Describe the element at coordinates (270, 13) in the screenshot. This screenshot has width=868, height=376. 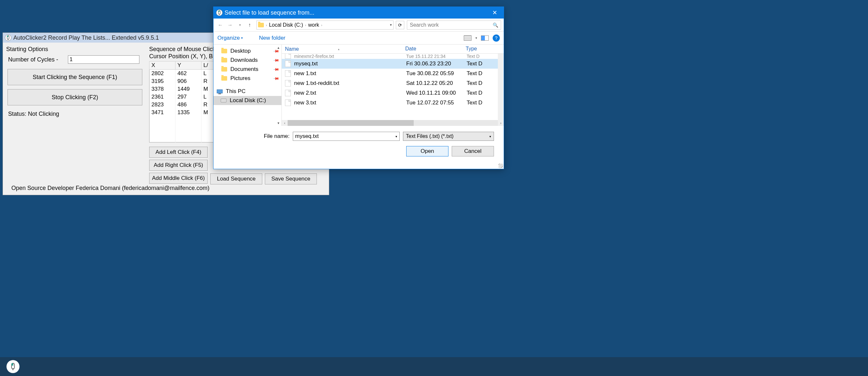
I see `dialog-title: Select file to load sequence from...` at that location.